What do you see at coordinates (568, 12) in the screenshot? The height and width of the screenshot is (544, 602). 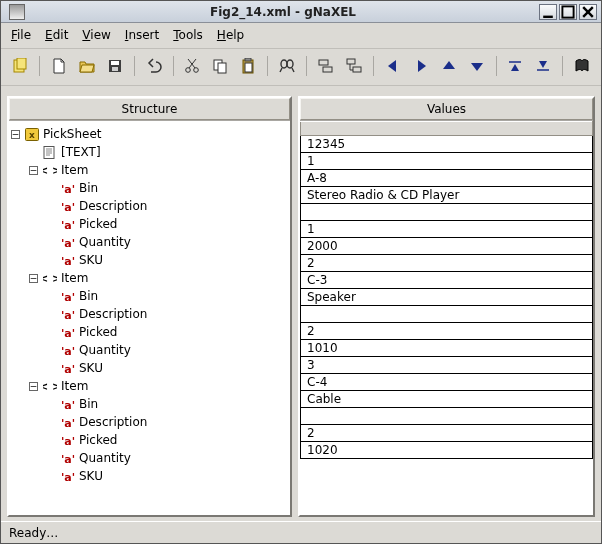 I see `maximize-button` at bounding box center [568, 12].